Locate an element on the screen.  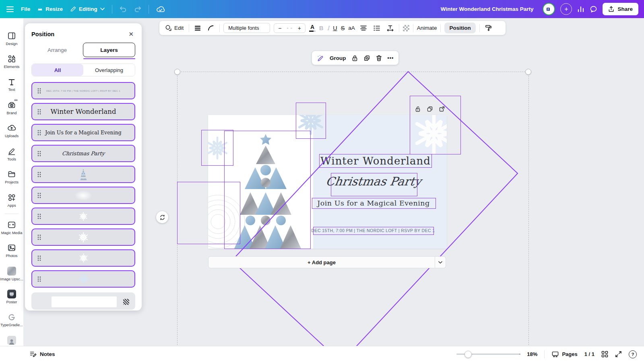
grid-view-button is located at coordinates (605, 354).